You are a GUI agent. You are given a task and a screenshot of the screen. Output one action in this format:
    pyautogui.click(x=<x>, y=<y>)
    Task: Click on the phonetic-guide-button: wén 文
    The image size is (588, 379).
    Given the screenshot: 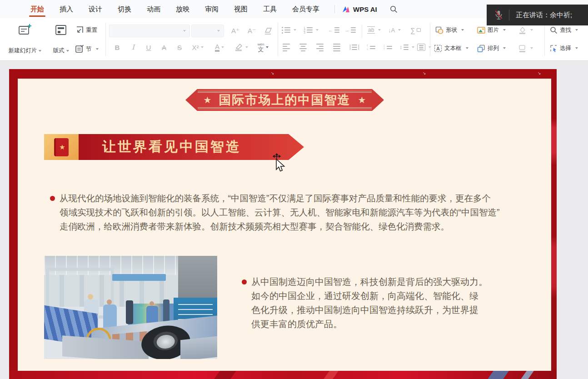 What is the action you would take?
    pyautogui.click(x=263, y=47)
    